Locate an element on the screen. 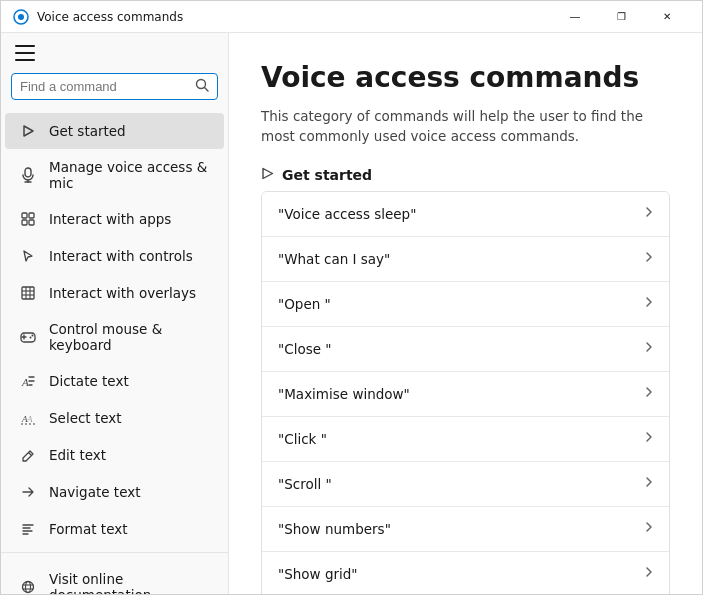 The height and width of the screenshot is (595, 703). sidebar-item-label: Navigate text is located at coordinates (95, 492).